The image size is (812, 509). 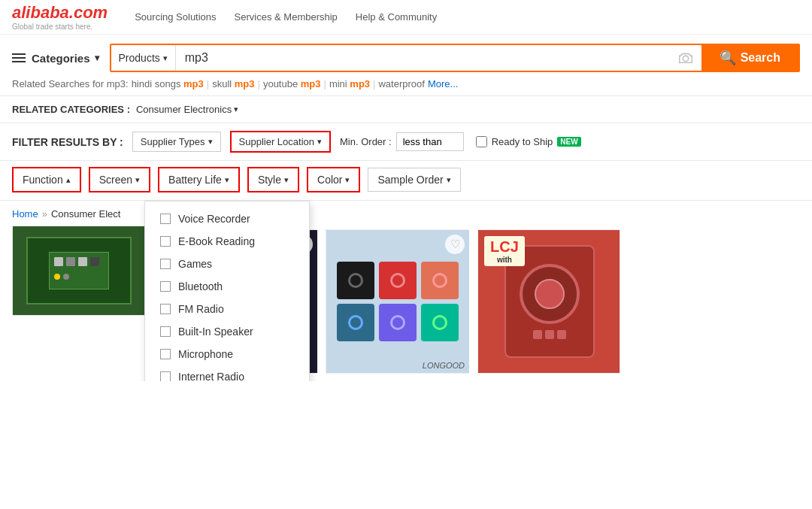 I want to click on supplier-location-chevron-icon: ▾, so click(x=320, y=141).